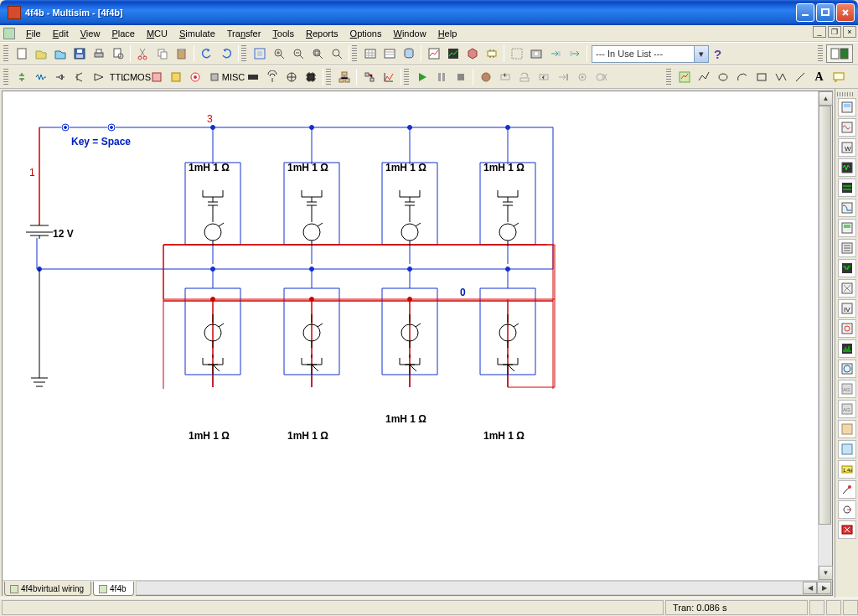 This screenshot has width=858, height=616. I want to click on window-minimize-button, so click(805, 13).